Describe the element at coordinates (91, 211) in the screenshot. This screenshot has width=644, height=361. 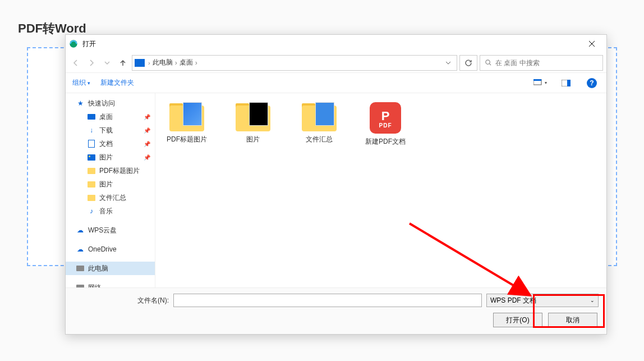
I see `music-icon: ♪` at that location.